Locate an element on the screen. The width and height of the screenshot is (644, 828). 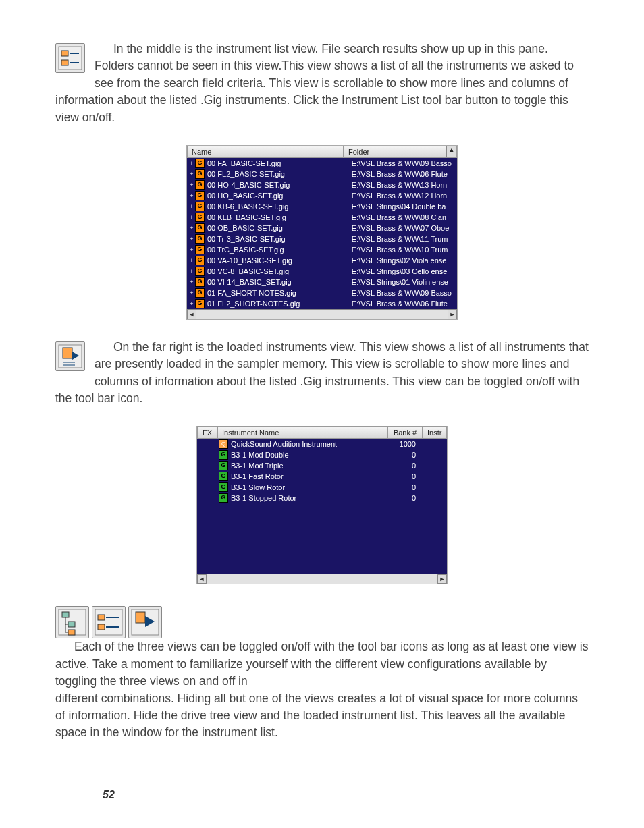
instrument-list-view-icon is located at coordinates (70, 58).